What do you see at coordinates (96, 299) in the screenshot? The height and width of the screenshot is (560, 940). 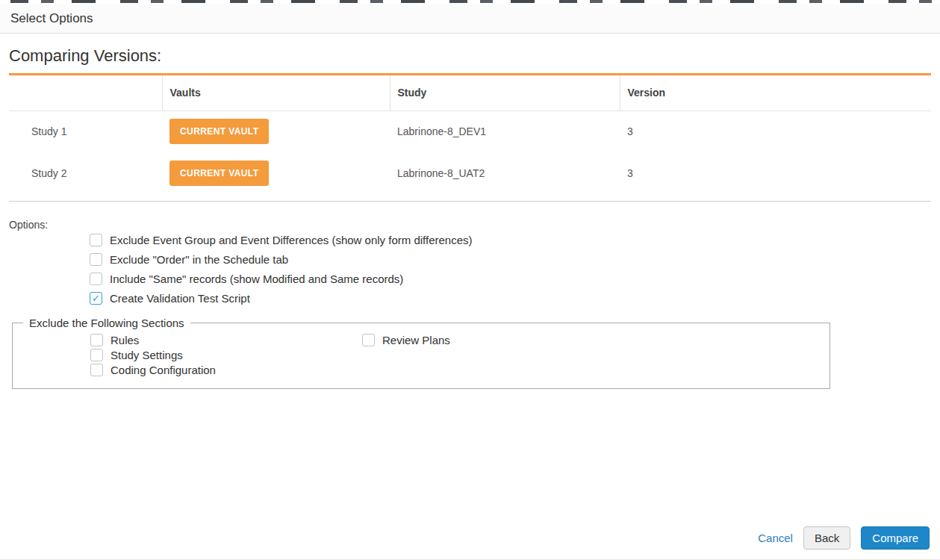 I see `checkbox-create-validation-script: ✓` at bounding box center [96, 299].